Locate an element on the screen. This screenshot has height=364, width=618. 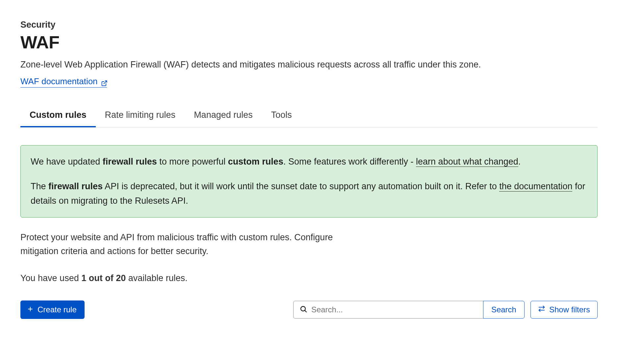
plus-icon is located at coordinates (30, 310).